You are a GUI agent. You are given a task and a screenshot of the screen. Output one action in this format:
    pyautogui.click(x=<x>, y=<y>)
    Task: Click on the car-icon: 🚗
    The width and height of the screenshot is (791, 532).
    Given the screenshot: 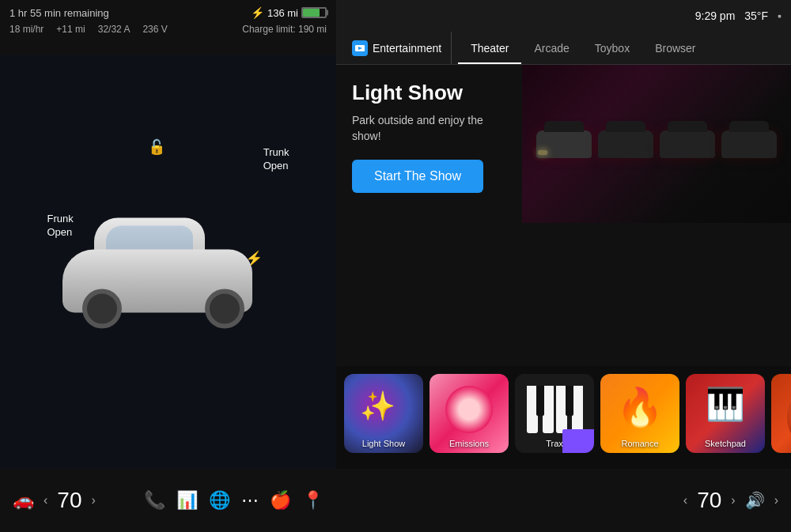 What is the action you would take?
    pyautogui.click(x=24, y=500)
    